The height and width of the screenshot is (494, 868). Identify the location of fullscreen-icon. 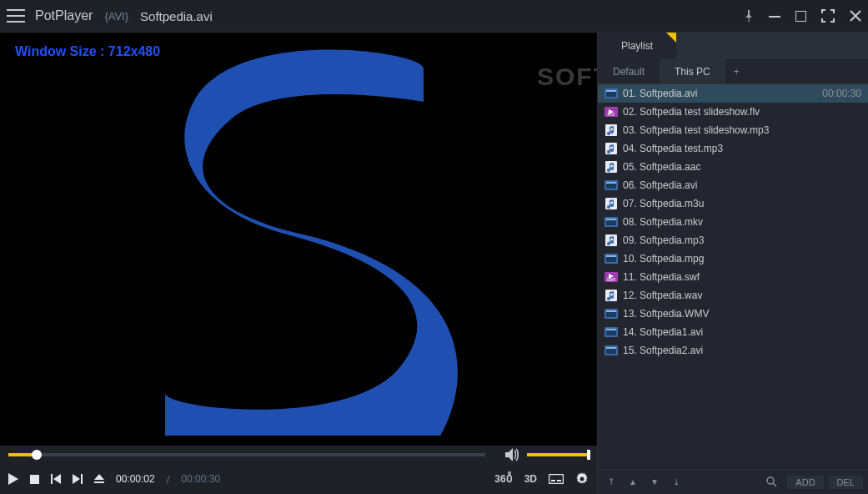
(828, 16).